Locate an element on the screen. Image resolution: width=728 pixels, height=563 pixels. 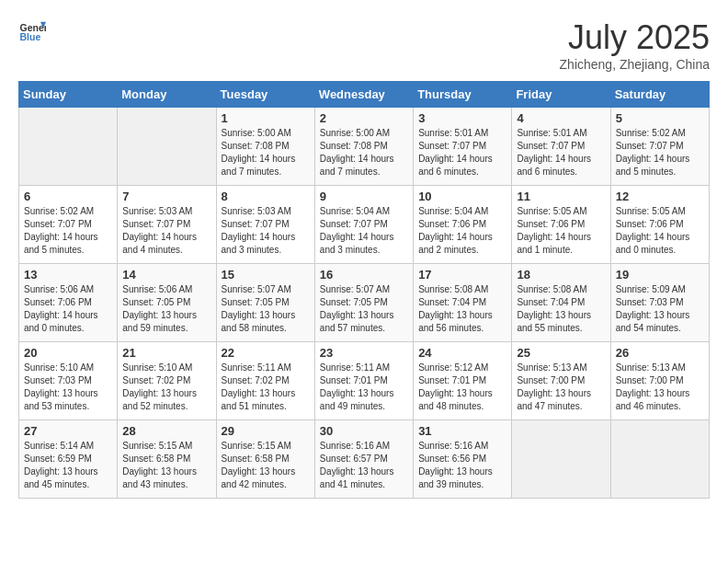
calendar-cell: 3Sunrise: 5:01 AM Sunset: 7:07 PM Daylig… is located at coordinates (463, 147).